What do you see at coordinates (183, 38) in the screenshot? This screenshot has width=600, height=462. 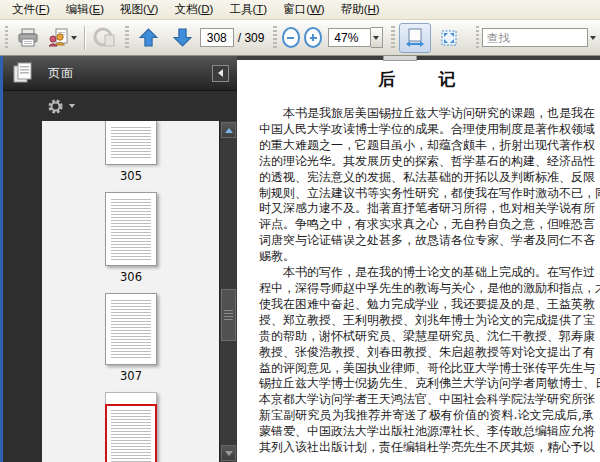 I see `next-page-button` at bounding box center [183, 38].